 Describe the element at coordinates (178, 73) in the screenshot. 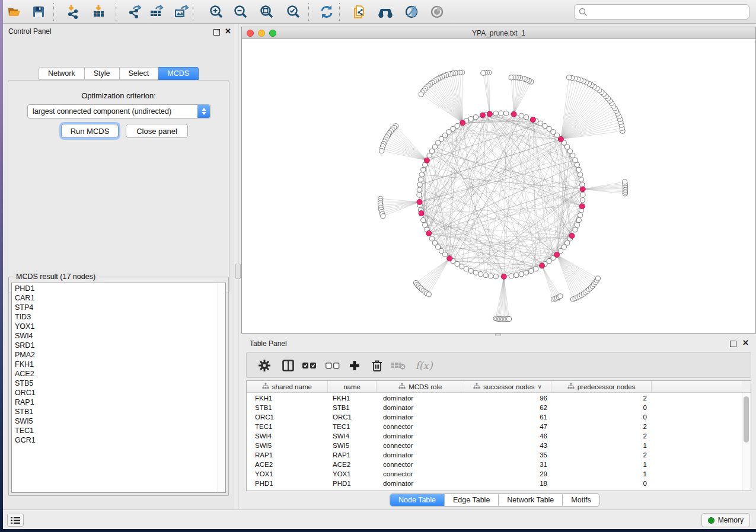

I see `tab-mcds: MCDS` at that location.